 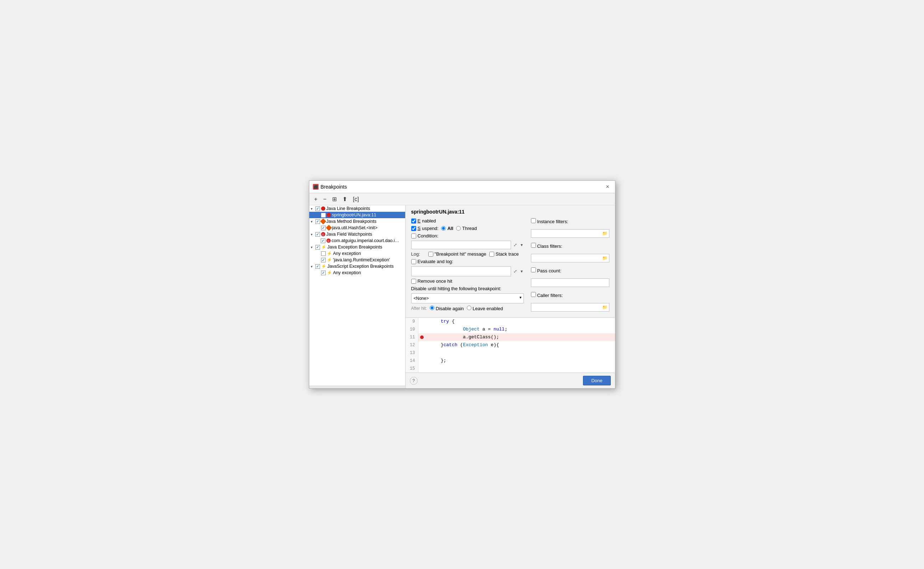 What do you see at coordinates (457, 254) in the screenshot?
I see `breakpoint-hit-label: "Breakpoint hit" message` at bounding box center [457, 254].